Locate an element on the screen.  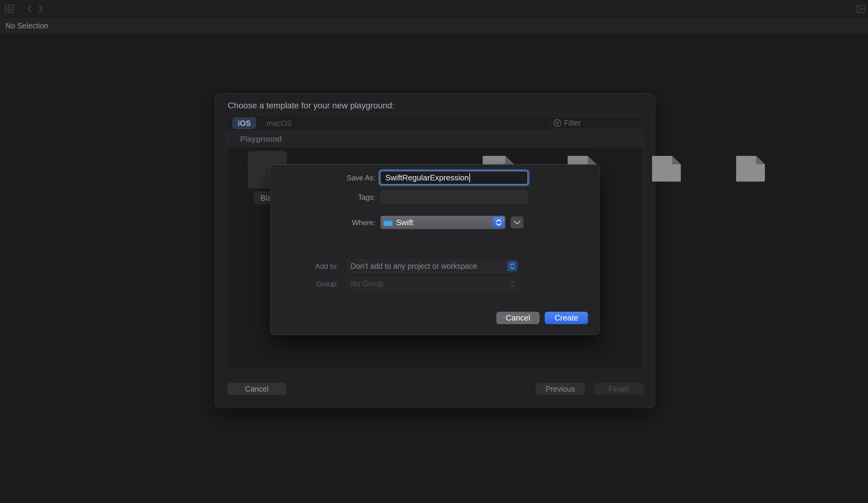
navigator-grid-icon is located at coordinates (9, 9).